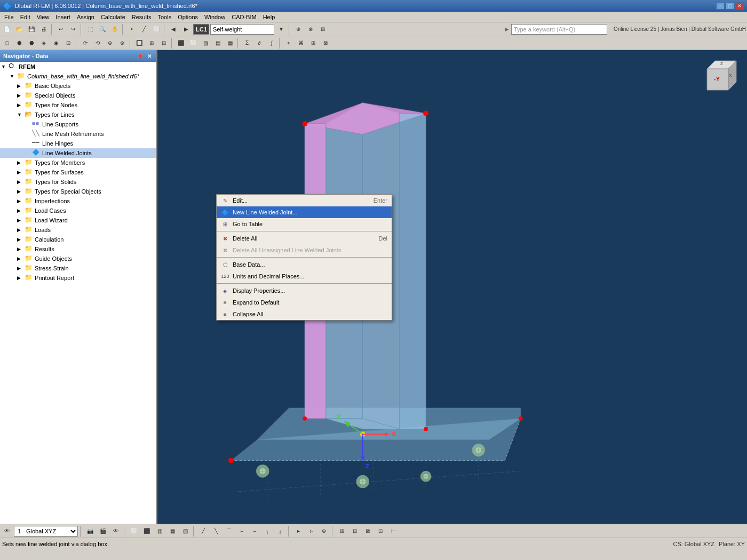  What do you see at coordinates (259, 43) in the screenshot?
I see `tb2-20: ∂` at bounding box center [259, 43].